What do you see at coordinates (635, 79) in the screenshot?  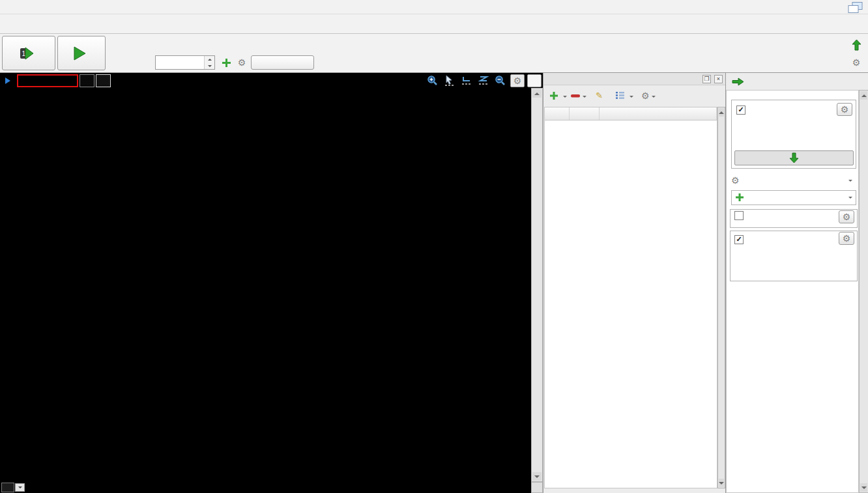 I see `measurements-panel-titlebar: ❐ ×` at bounding box center [635, 79].